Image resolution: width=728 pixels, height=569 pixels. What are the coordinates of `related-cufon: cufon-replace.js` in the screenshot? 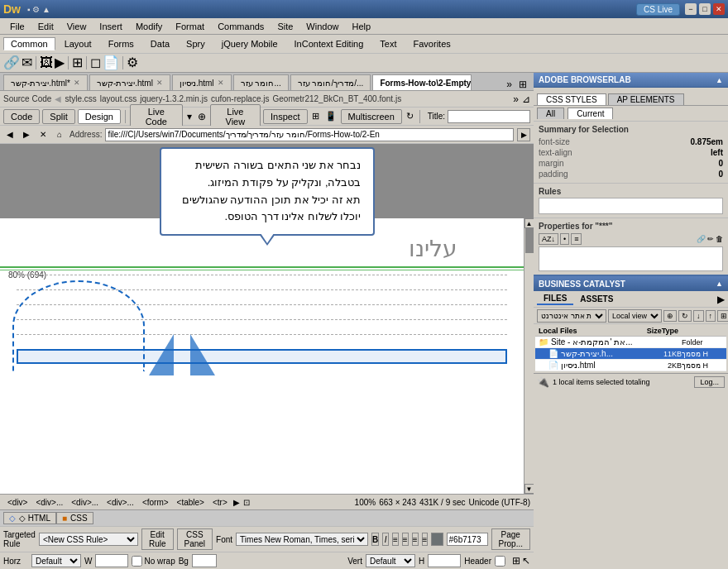 It's located at (240, 99).